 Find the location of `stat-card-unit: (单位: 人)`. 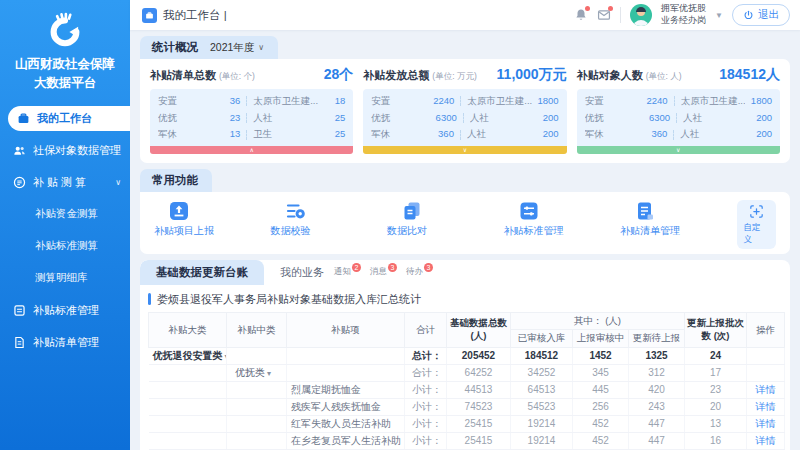

stat-card-unit: (单位: 人) is located at coordinates (664, 77).